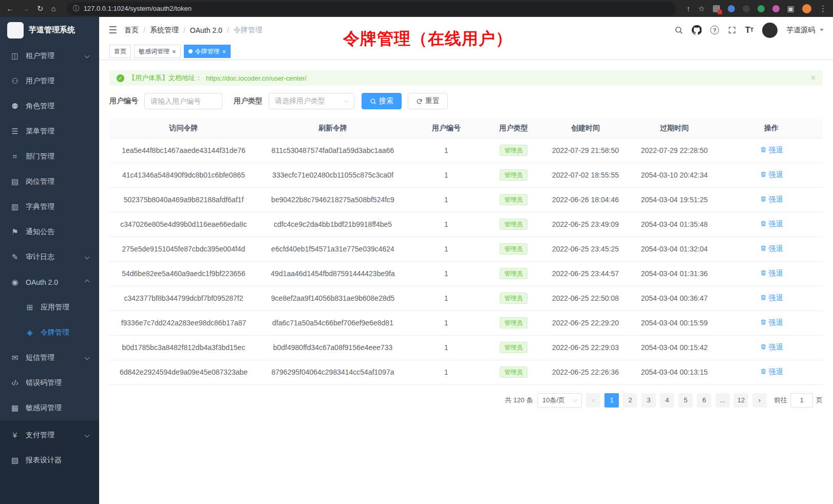  Describe the element at coordinates (761, 9) in the screenshot. I see `extension-icon-green` at that location.